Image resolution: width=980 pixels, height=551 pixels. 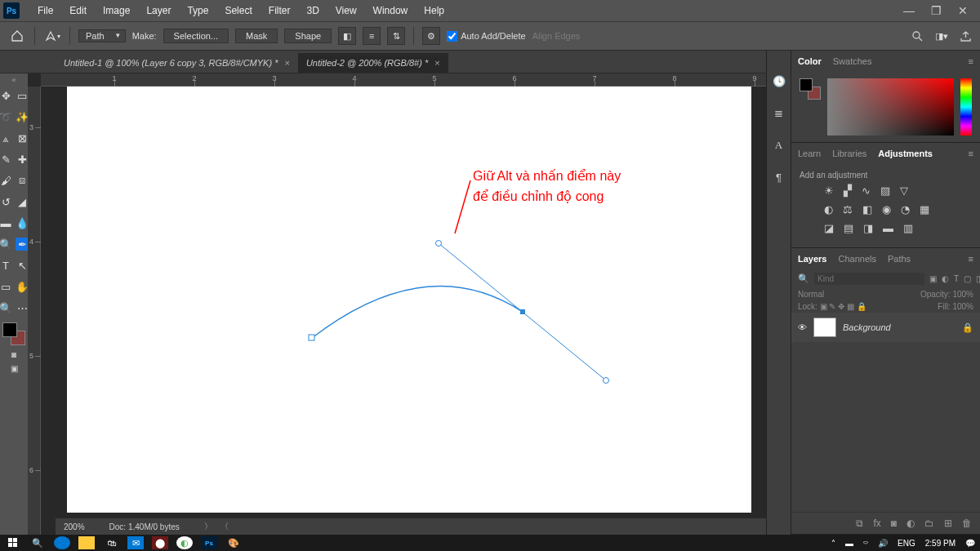 I want to click on layer-mask-icon: ◙, so click(x=893, y=523).